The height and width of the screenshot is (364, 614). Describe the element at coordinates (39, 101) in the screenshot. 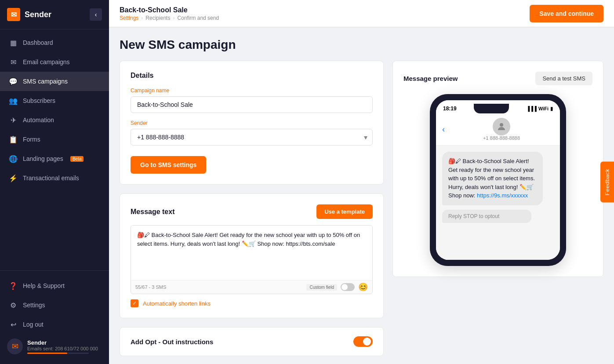

I see `sidebar-item-label: Subscribers` at that location.